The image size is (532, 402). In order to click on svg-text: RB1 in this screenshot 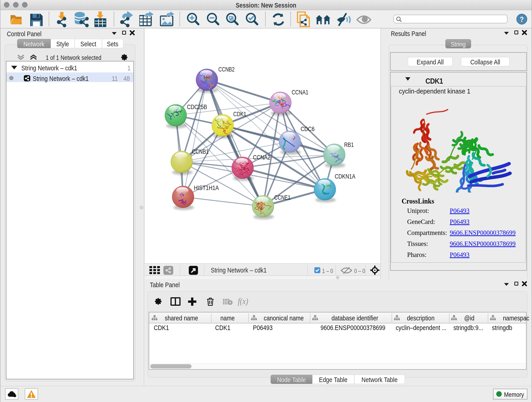, I will do `click(349, 145)`.